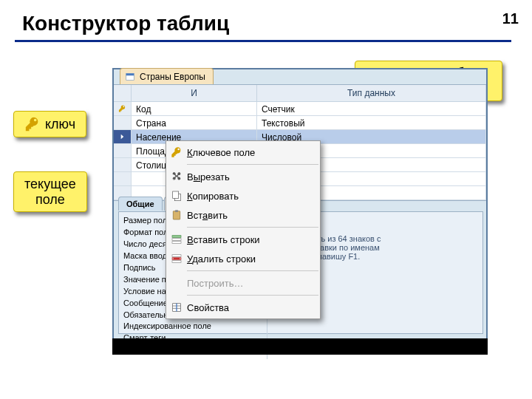 The width and height of the screenshot is (532, 399). I want to click on props-icon, so click(177, 307).